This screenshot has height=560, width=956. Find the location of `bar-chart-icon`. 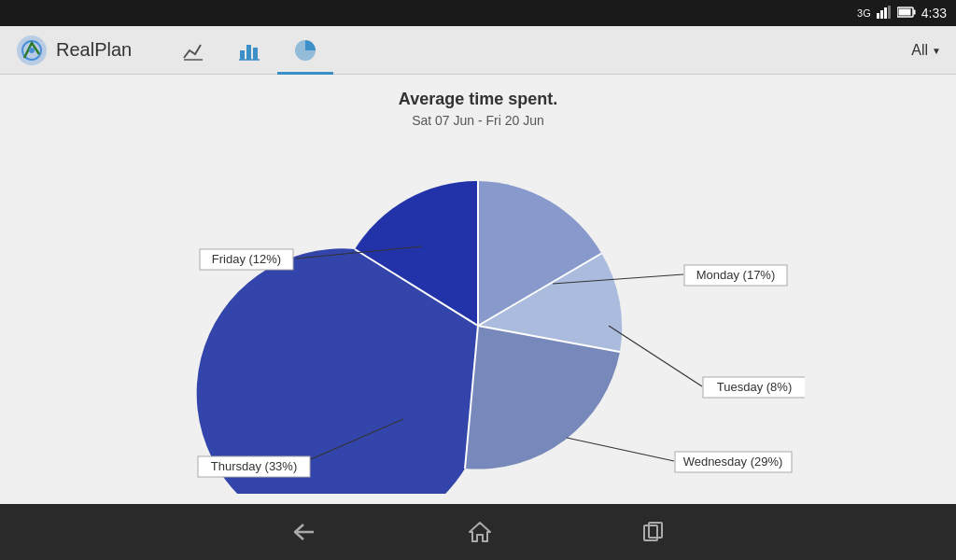

bar-chart-icon is located at coordinates (249, 50).